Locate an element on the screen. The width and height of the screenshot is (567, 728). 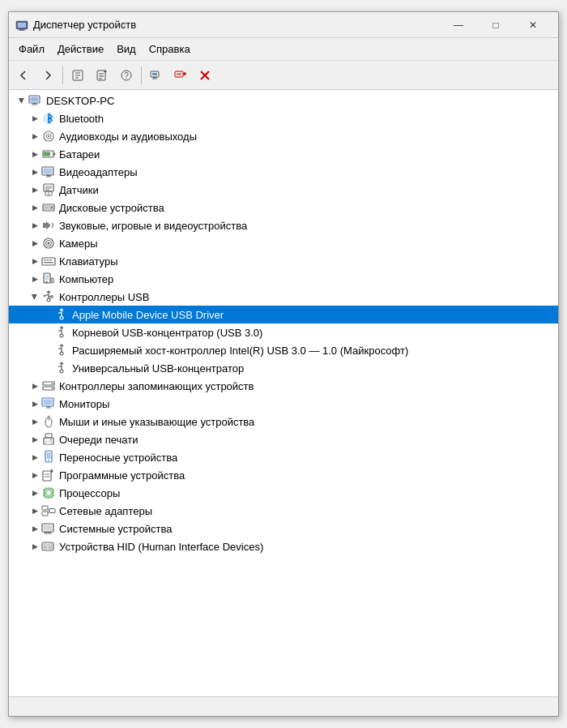
portable-expand: ▶ is located at coordinates (35, 457).